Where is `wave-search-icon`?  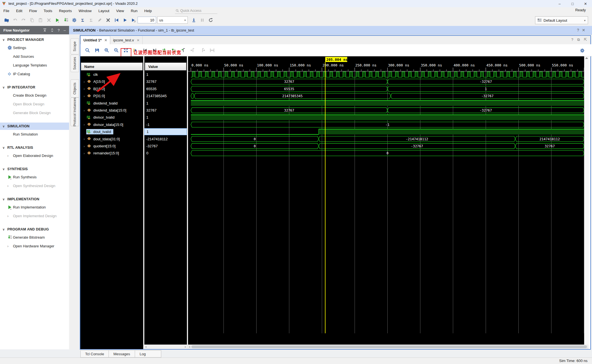 wave-search-icon is located at coordinates (87, 50).